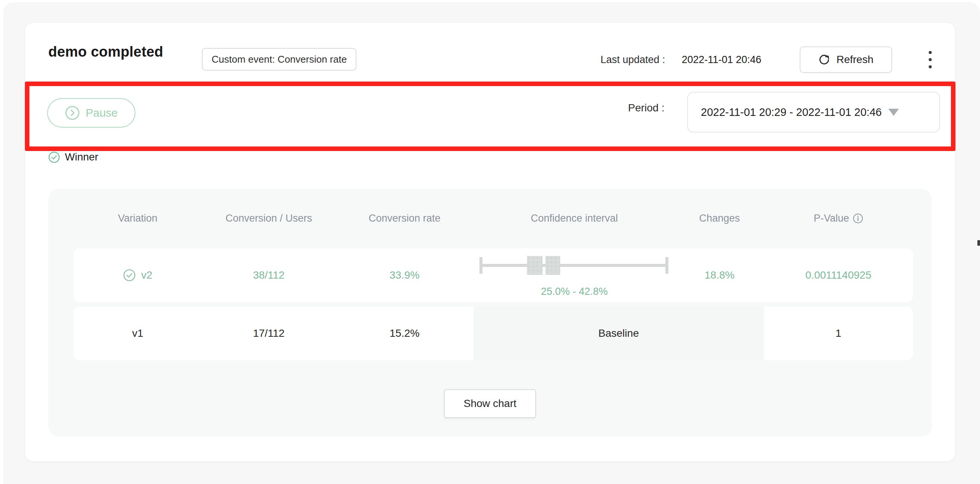 Image resolution: width=980 pixels, height=484 pixels. Describe the element at coordinates (404, 334) in the screenshot. I see `conversion-rate-cell: 15.2%` at that location.